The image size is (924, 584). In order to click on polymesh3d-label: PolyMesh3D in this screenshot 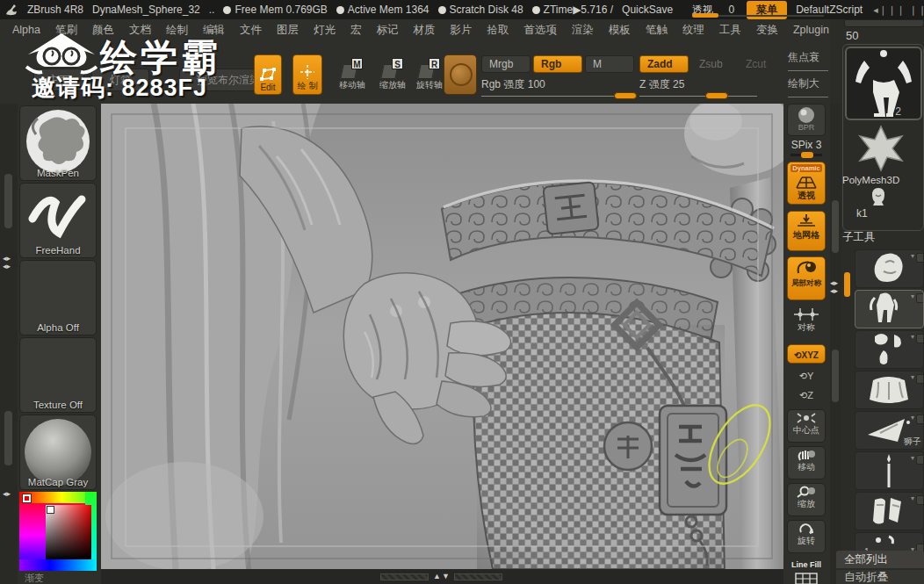, I will do `click(884, 180)`.